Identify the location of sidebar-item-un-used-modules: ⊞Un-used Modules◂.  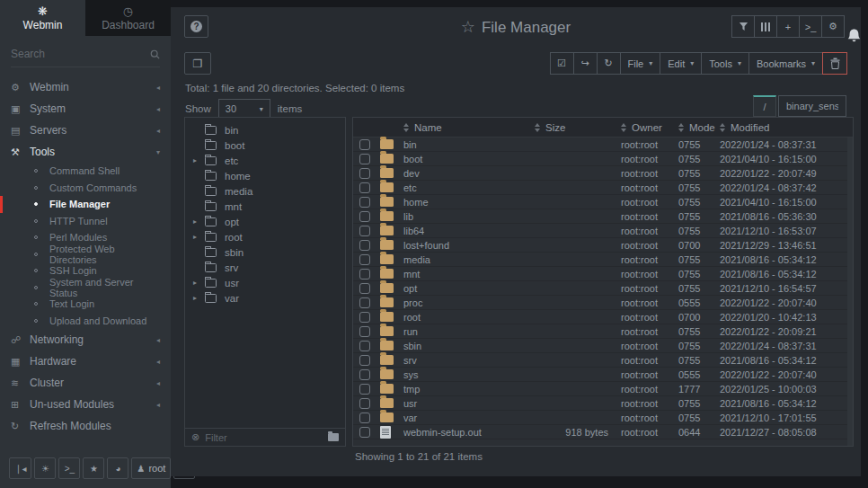
(85, 404).